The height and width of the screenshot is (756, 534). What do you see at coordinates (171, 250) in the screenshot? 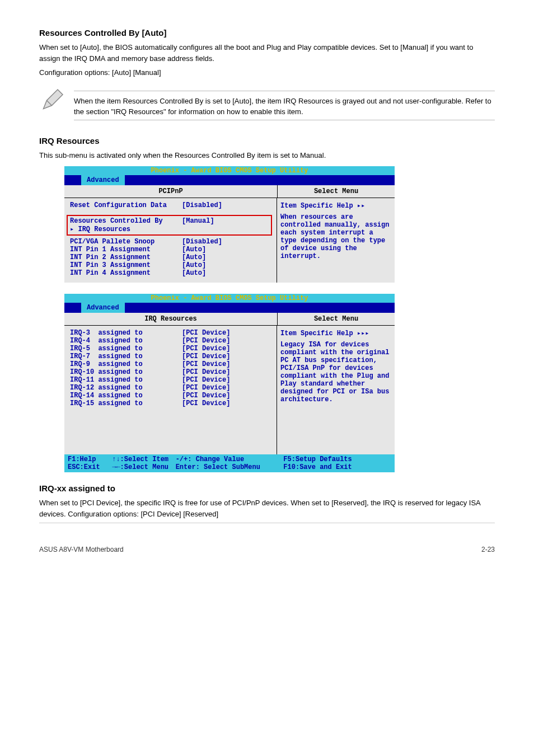
I see `setting-int-pin1: INT Pin 1 Assignment[Auto]` at bounding box center [171, 250].